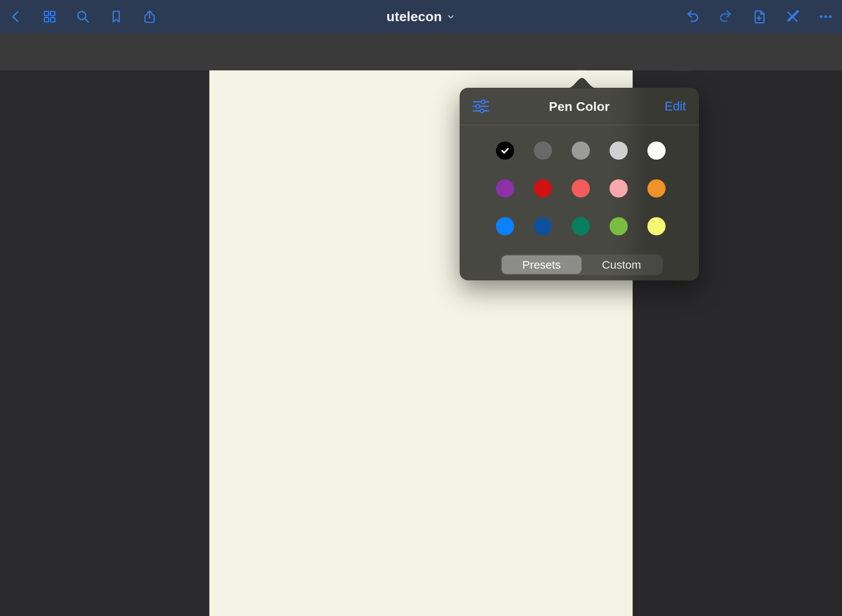 The image size is (842, 616). Describe the element at coordinates (792, 17) in the screenshot. I see `stylus-x-icon` at that location.